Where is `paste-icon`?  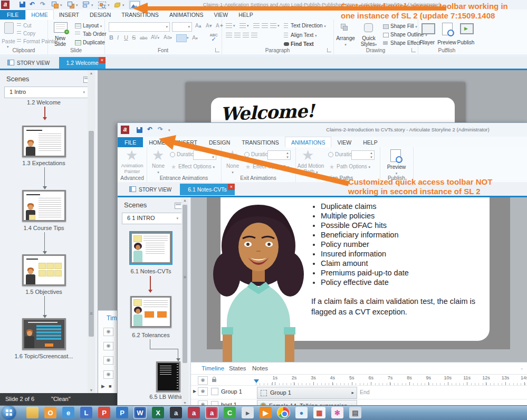
paste-icon is located at coordinates (9, 28).